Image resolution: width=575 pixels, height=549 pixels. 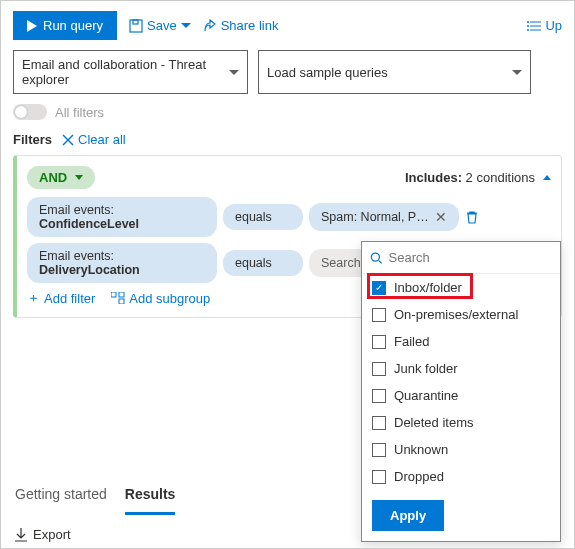 What do you see at coordinates (34, 298) in the screenshot?
I see `plus-icon: ＋` at bounding box center [34, 298].